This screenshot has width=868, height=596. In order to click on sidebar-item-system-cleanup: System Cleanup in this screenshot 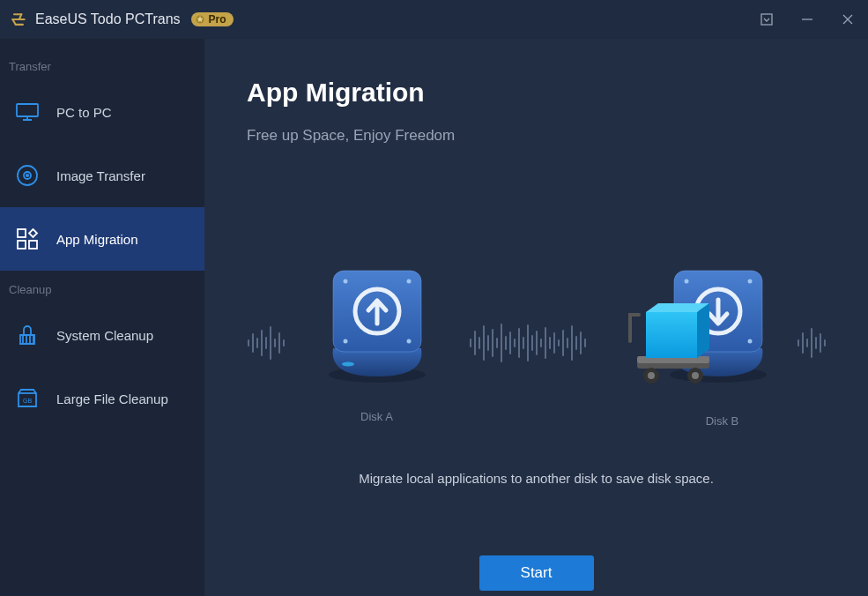, I will do `click(102, 335)`.